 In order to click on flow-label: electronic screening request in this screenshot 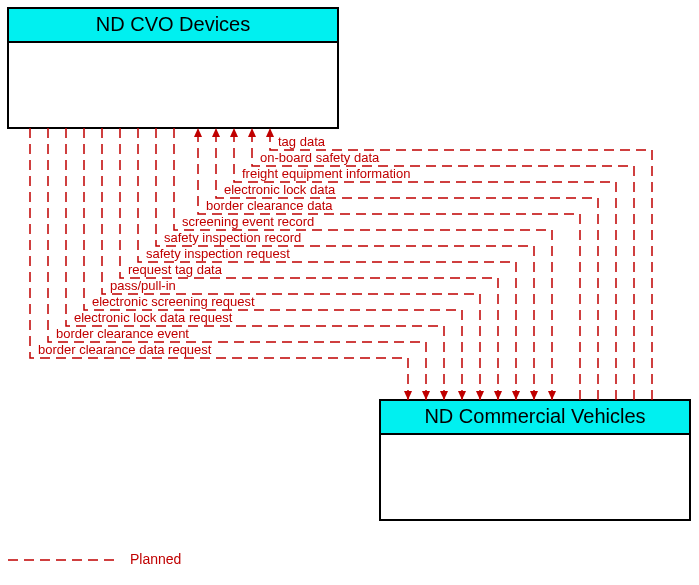, I will do `click(174, 302)`.